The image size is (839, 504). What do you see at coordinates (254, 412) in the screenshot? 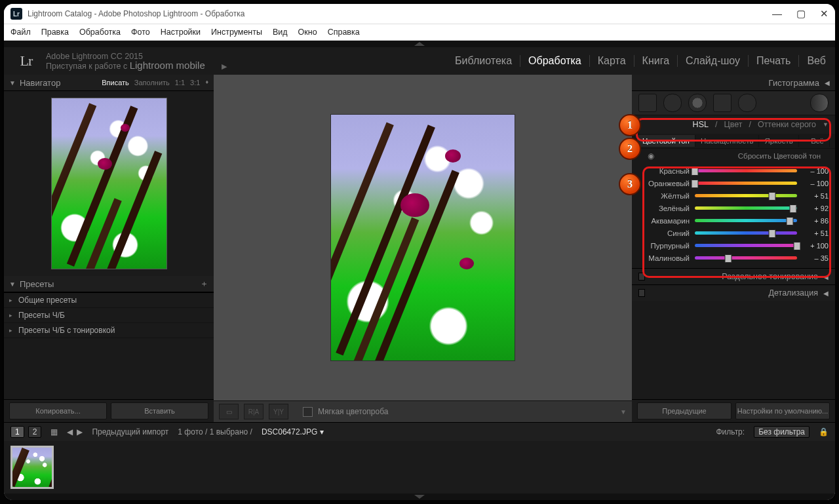
I see `before-after-lr-button: R|A` at bounding box center [254, 412].